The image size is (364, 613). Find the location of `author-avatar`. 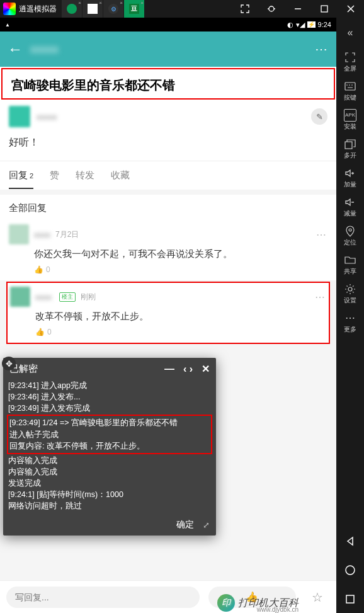

author-avatar is located at coordinates (20, 117).